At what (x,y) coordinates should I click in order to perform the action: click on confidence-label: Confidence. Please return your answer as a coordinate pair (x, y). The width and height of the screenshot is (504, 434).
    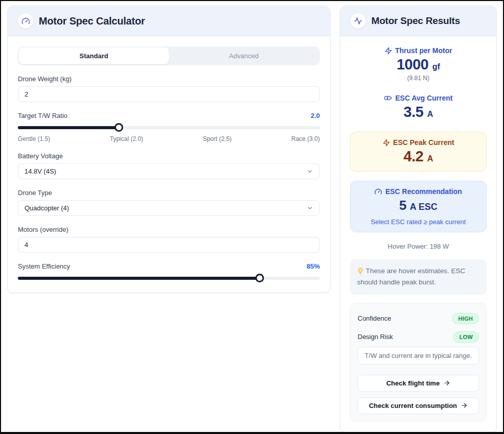
    Looking at the image, I should click on (374, 319).